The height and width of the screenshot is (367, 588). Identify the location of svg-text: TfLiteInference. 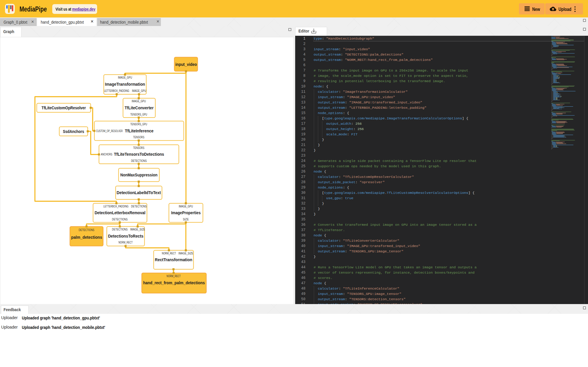
(139, 131).